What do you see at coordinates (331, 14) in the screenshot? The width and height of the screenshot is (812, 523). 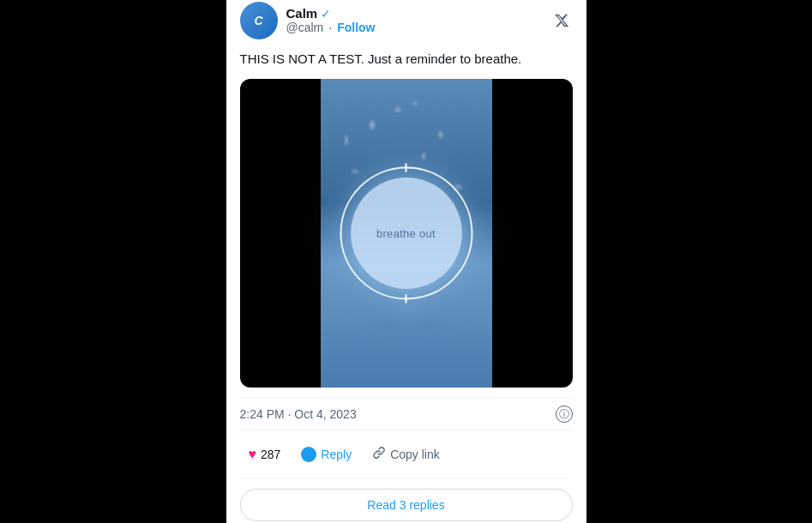 I see `account-name-row: Calm ✓` at bounding box center [331, 14].